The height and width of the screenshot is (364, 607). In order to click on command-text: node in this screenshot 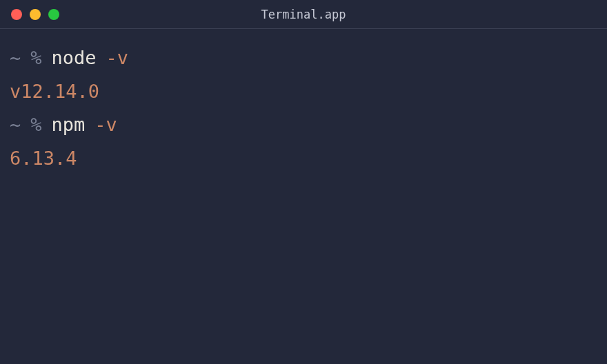, I will do `click(74, 58)`.